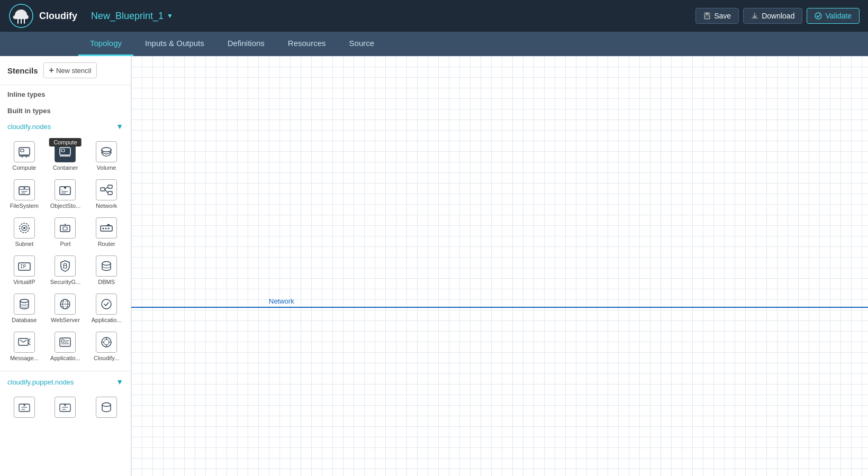 The image size is (868, 476). What do you see at coordinates (58, 16) in the screenshot?
I see `logo-text: Cloudify` at bounding box center [58, 16].